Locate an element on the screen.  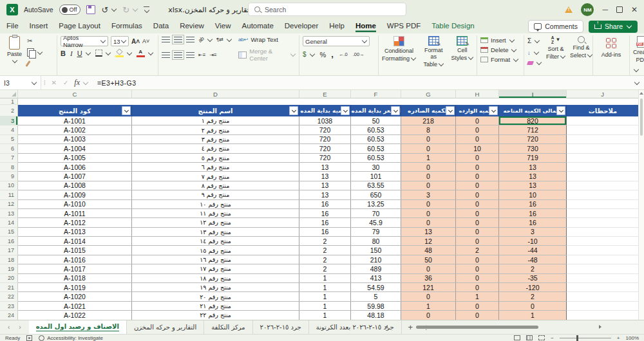
tab-insert: Insert is located at coordinates (39, 26).